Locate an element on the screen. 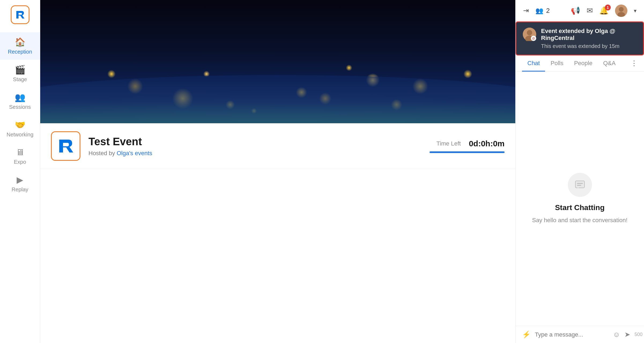 The image size is (644, 343). timer-label: Time Left is located at coordinates (449, 144).